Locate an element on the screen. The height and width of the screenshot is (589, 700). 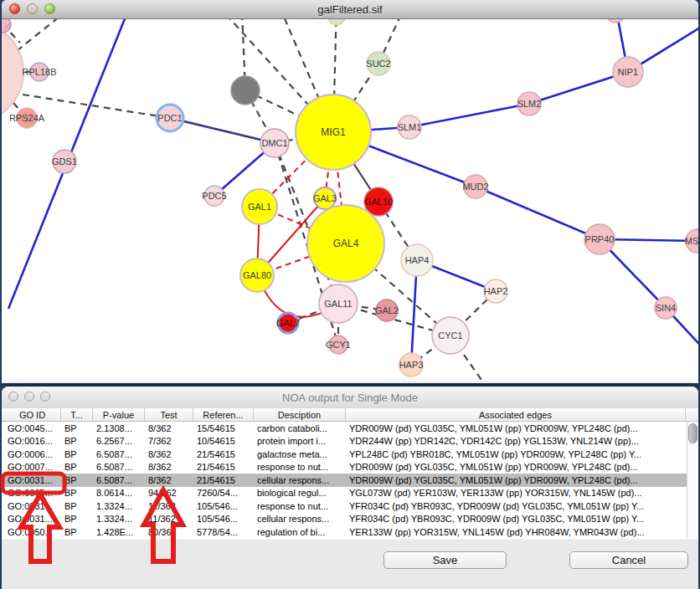
table-row: GO:0016...BP6.2567...7/36210/54615protei… is located at coordinates (352, 442).